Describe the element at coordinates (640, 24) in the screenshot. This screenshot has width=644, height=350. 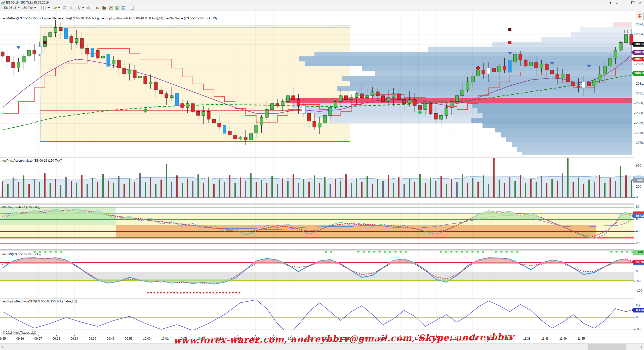
I see `axis-tick-label: 2084,50` at that location.